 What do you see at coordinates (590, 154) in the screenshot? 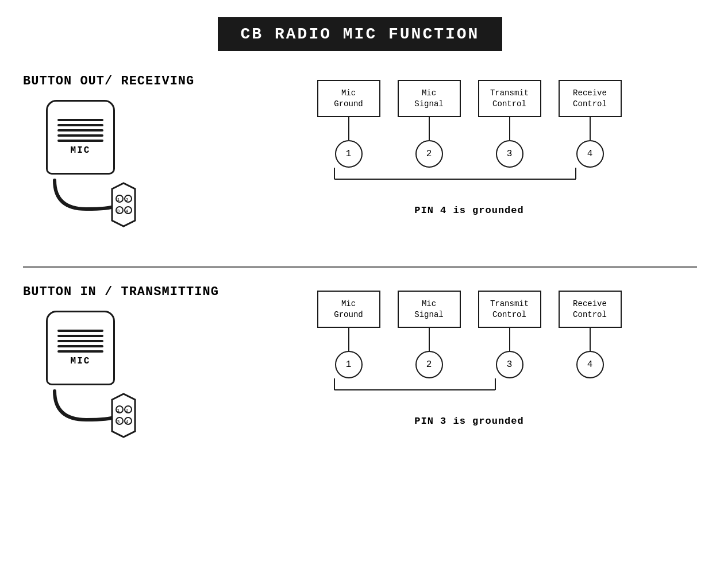
I see `pin-circle-1-4: 4` at bounding box center [590, 154].